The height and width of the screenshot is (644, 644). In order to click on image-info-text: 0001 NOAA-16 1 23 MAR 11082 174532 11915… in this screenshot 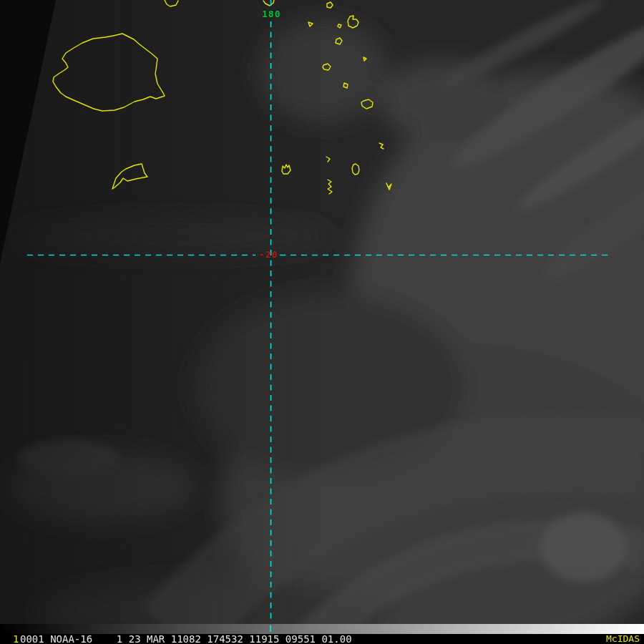, I will do `click(186, 639)`.